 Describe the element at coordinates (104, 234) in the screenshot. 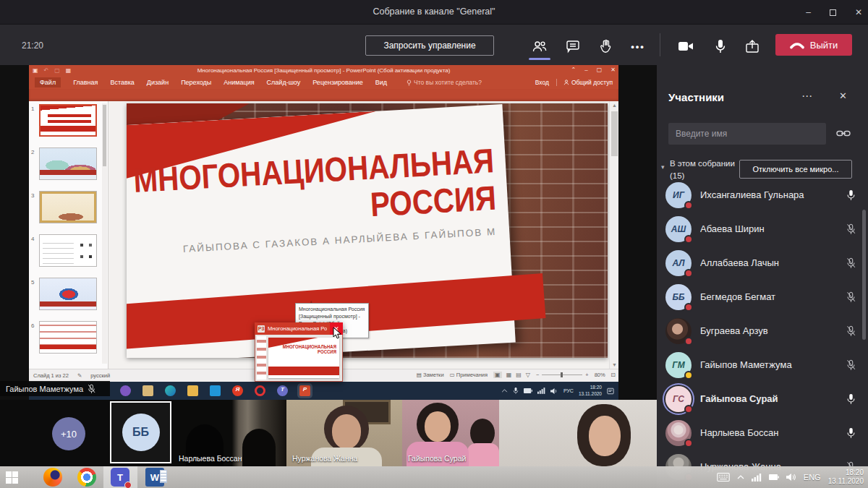

I see `thumbnail-scrollbar` at that location.